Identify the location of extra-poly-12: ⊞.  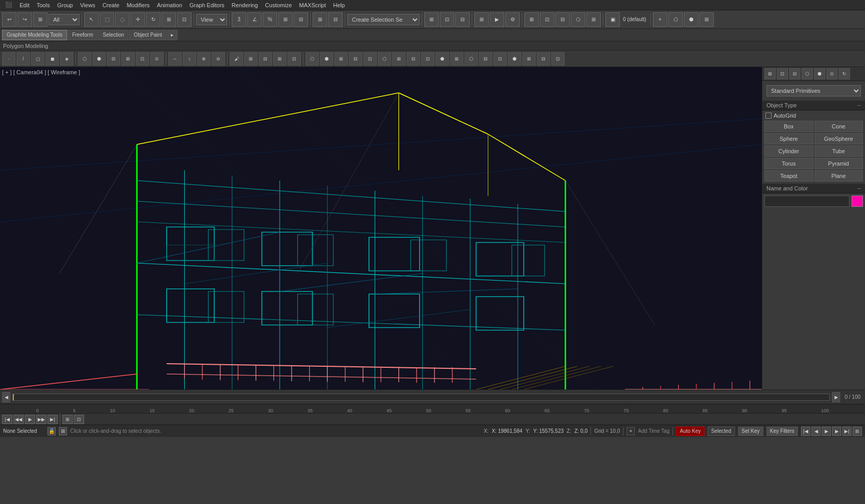
(529, 59).